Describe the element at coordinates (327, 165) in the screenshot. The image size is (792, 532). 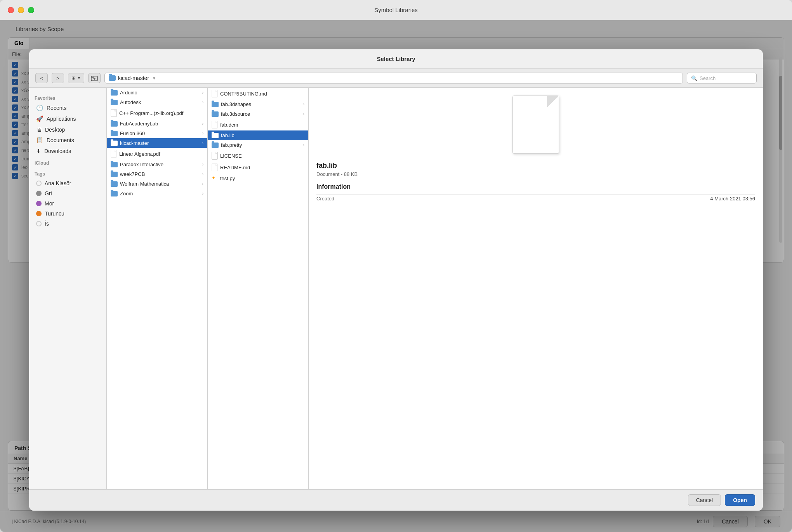
I see `preview-filename: fab.lib` at that location.